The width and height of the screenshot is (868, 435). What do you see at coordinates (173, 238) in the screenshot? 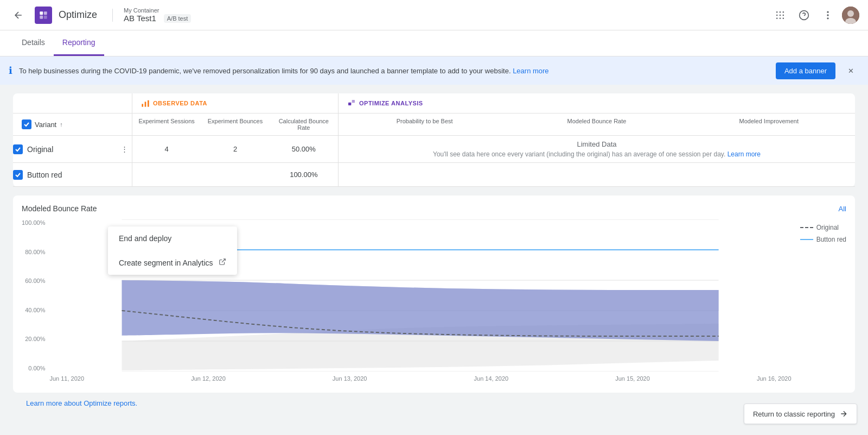
I see `end-and-deploy-item: End and deploy` at bounding box center [173, 238].